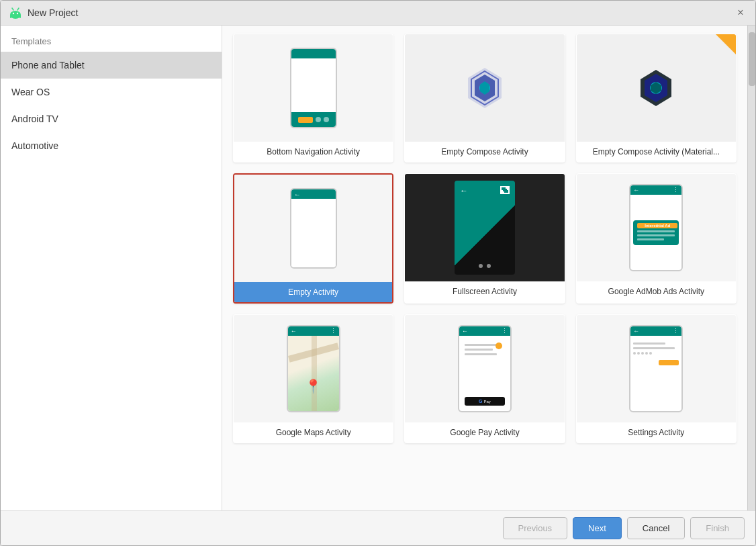 Image resolution: width=756 pixels, height=546 pixels. I want to click on fullscreen-back-arrow: ←, so click(464, 191).